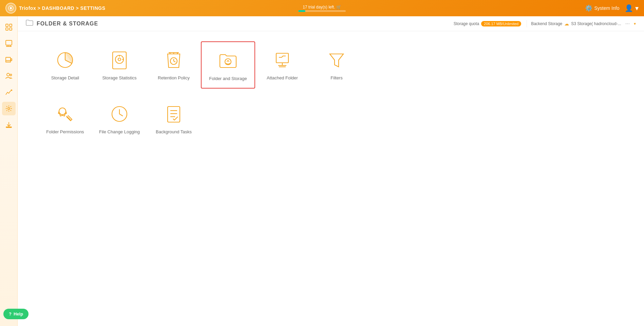 The height and width of the screenshot is (326, 644). I want to click on help-icon: ?, so click(10, 314).